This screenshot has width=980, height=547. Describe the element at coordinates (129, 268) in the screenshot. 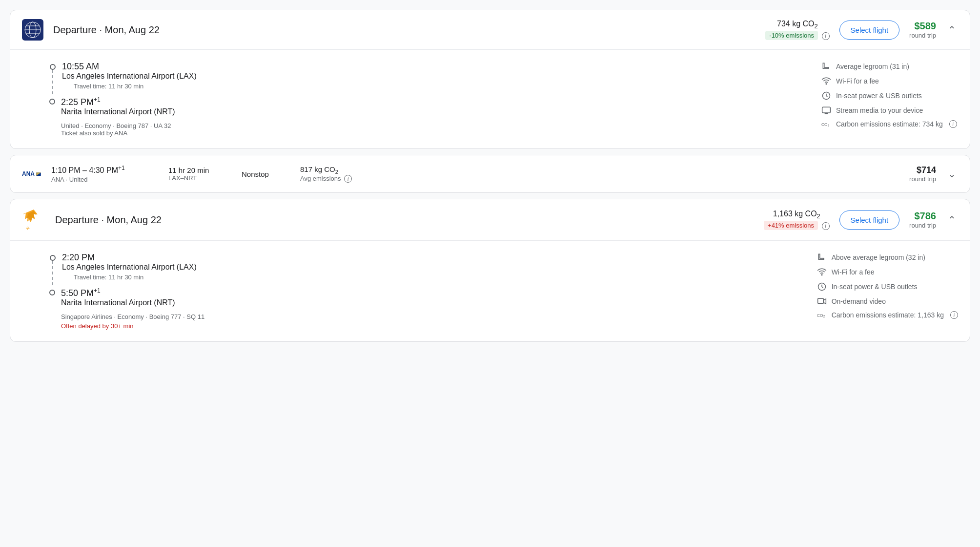

I see `card-3-depart-info: 2:20 PM Los Angeles International Airpor…` at that location.